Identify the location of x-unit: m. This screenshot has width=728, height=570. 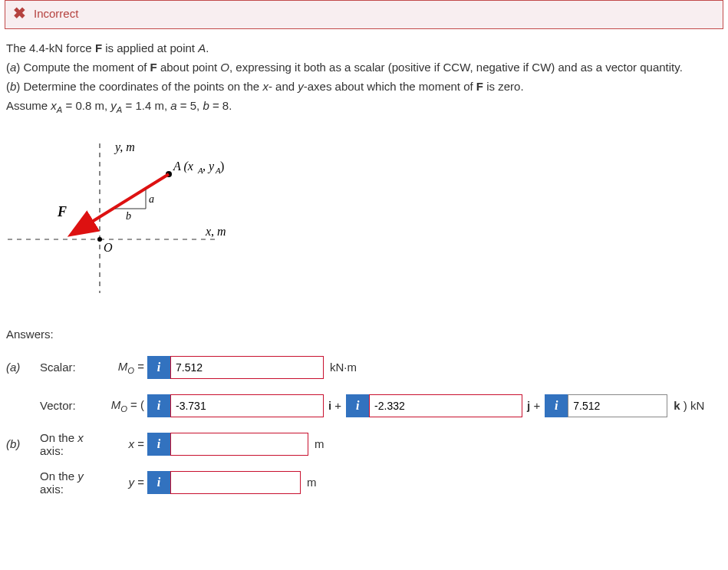
(319, 443).